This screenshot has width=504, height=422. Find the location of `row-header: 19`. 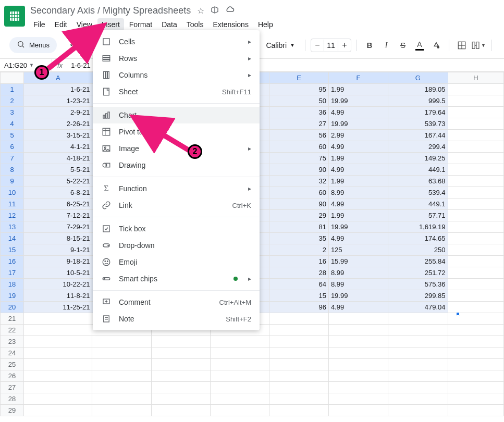

row-header: 19 is located at coordinates (13, 296).